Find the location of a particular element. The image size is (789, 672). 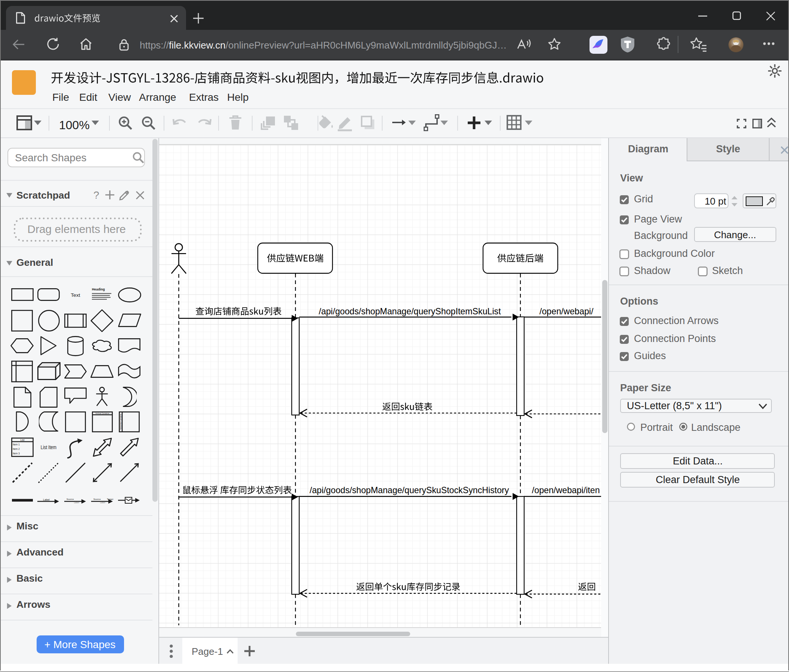

svg-text: Target is located at coordinates (110, 498).